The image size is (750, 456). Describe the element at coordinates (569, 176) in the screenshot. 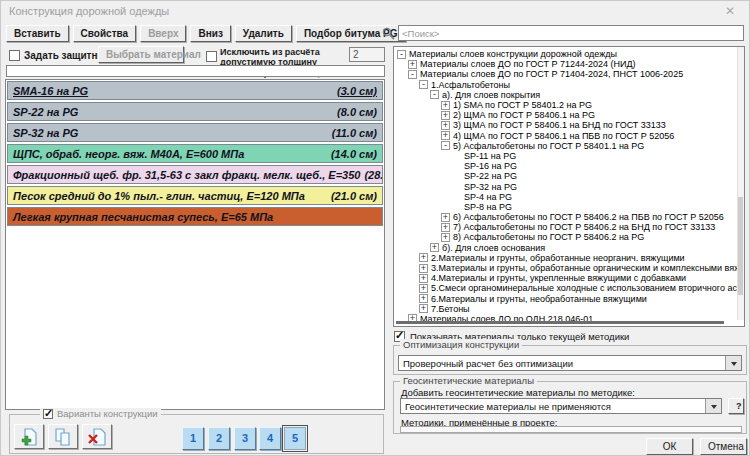

I see `tree-node: SP-22 на PG` at that location.